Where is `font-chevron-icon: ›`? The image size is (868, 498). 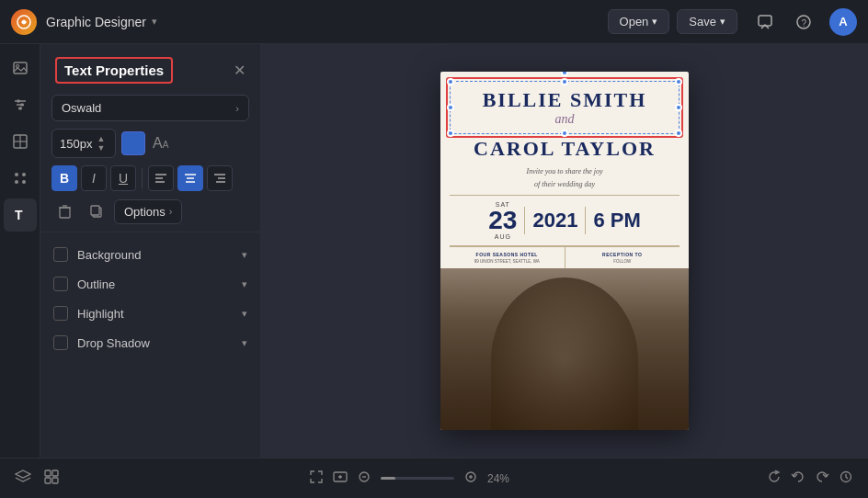
font-chevron-icon: › is located at coordinates (237, 108).